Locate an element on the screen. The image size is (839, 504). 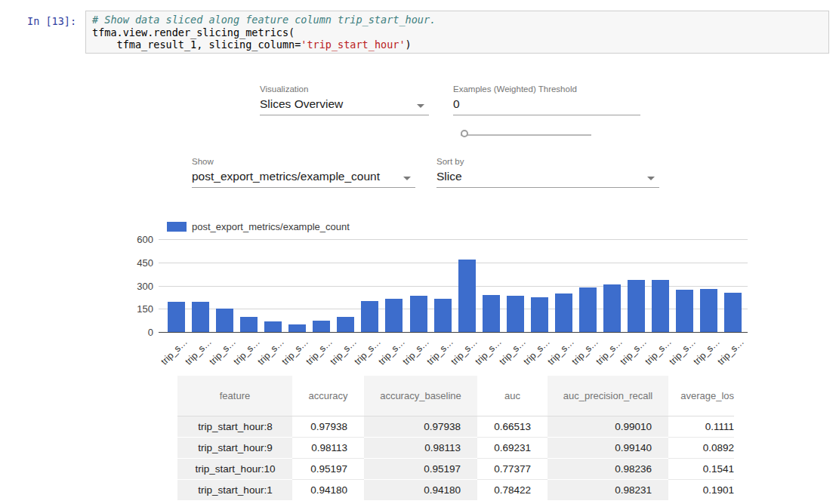
sort-by-value: Slice is located at coordinates (548, 177).